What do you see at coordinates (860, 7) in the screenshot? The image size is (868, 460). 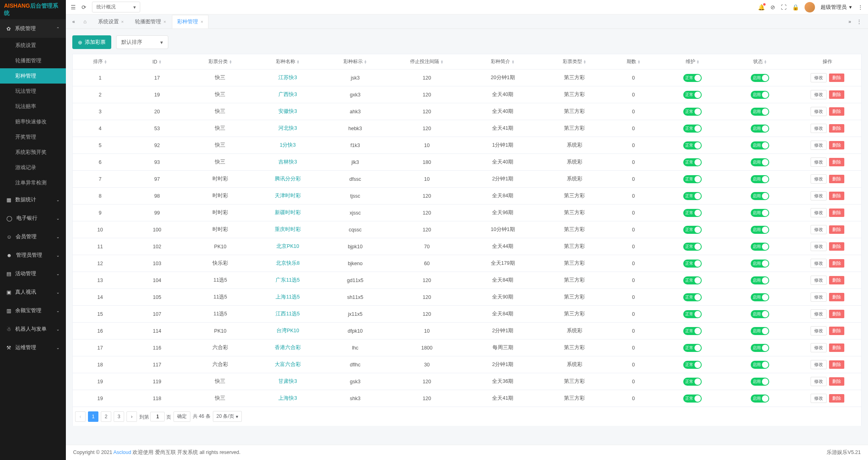 I see `more-icon: ⋮` at bounding box center [860, 7].